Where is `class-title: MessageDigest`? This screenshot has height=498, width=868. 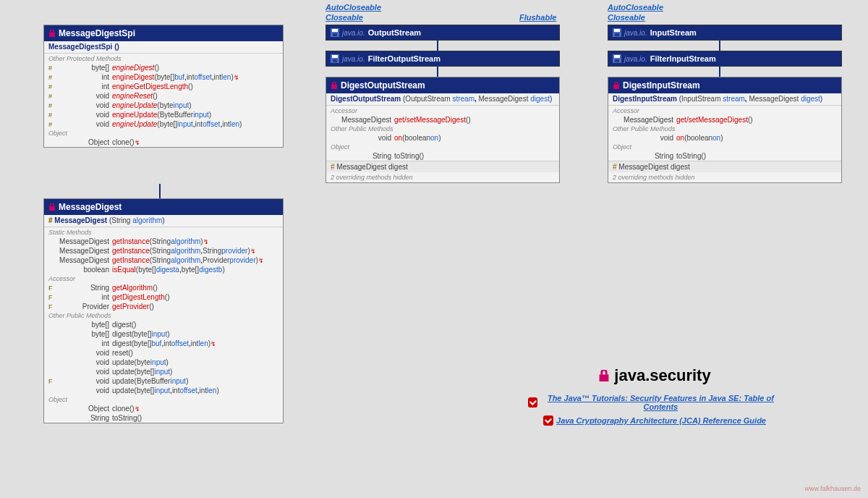 class-title: MessageDigest is located at coordinates (90, 207).